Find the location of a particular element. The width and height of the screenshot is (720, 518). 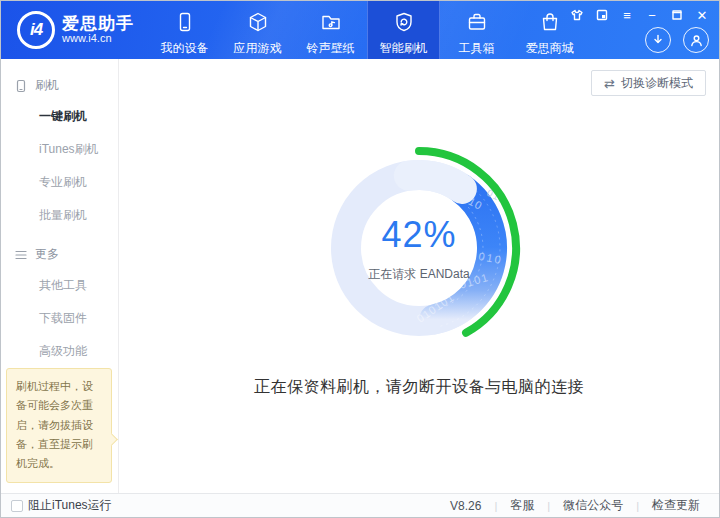

tab-label: 我的设备 is located at coordinates (185, 48).